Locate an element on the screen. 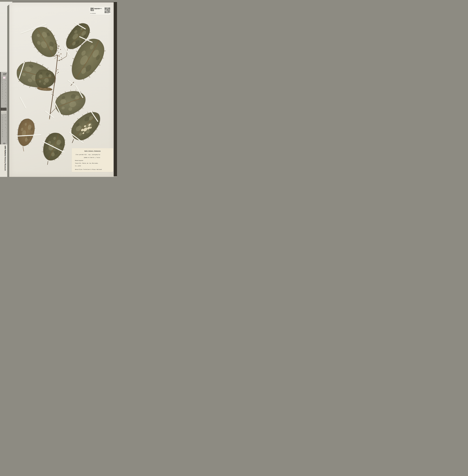 This screenshot has height=476, width=468. ruler-mm-unit: mm is located at coordinates (6, 75).